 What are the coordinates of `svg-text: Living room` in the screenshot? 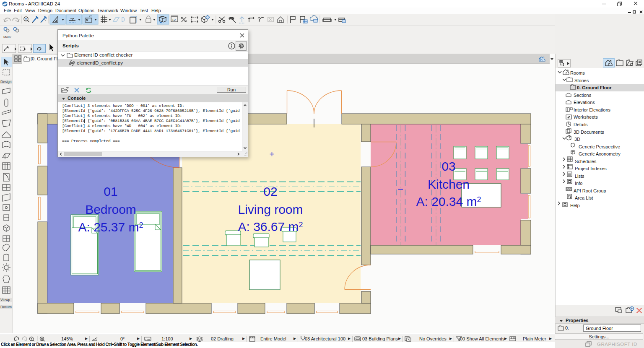 It's located at (270, 210).